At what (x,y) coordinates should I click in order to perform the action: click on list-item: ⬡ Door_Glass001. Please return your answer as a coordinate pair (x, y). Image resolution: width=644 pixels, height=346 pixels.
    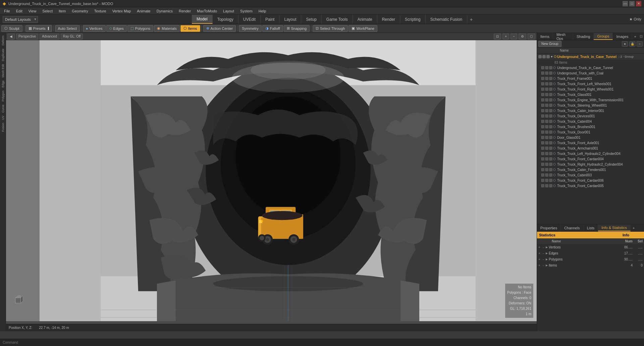
    Looking at the image, I should click on (592, 137).